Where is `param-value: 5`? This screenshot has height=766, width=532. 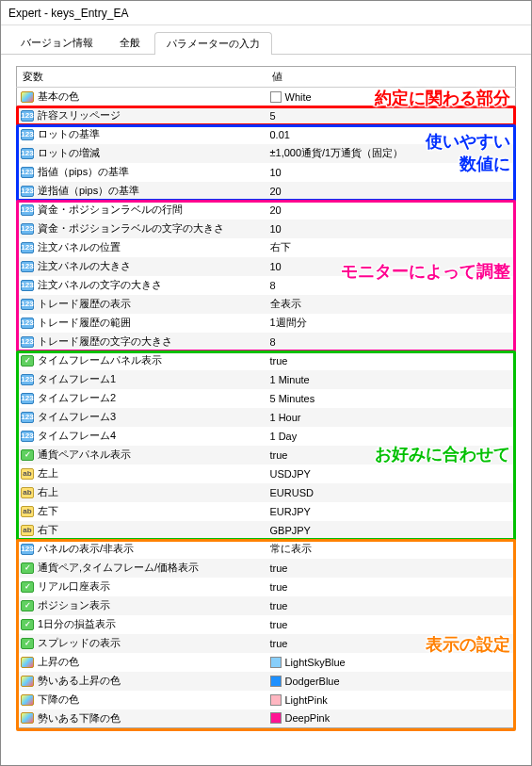 param-value: 5 is located at coordinates (273, 116).